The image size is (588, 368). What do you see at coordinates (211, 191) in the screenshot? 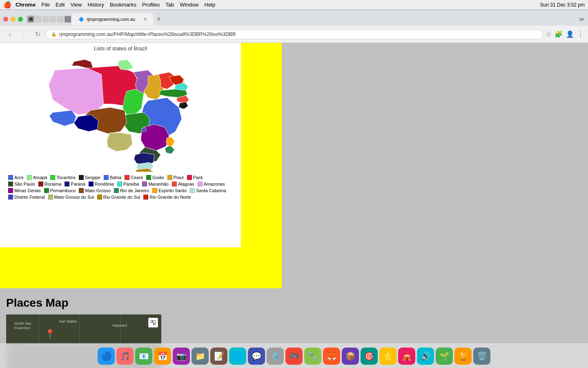
I see `legend-label-sc: Santa Catarina` at bounding box center [211, 191].